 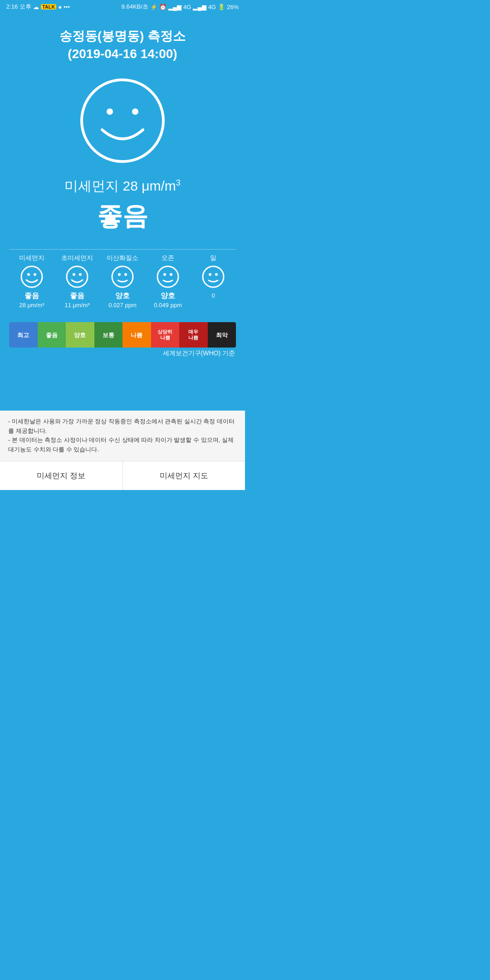 I want to click on sub-item-ozone: 오존 양호 0.049 ppm, so click(x=168, y=281).